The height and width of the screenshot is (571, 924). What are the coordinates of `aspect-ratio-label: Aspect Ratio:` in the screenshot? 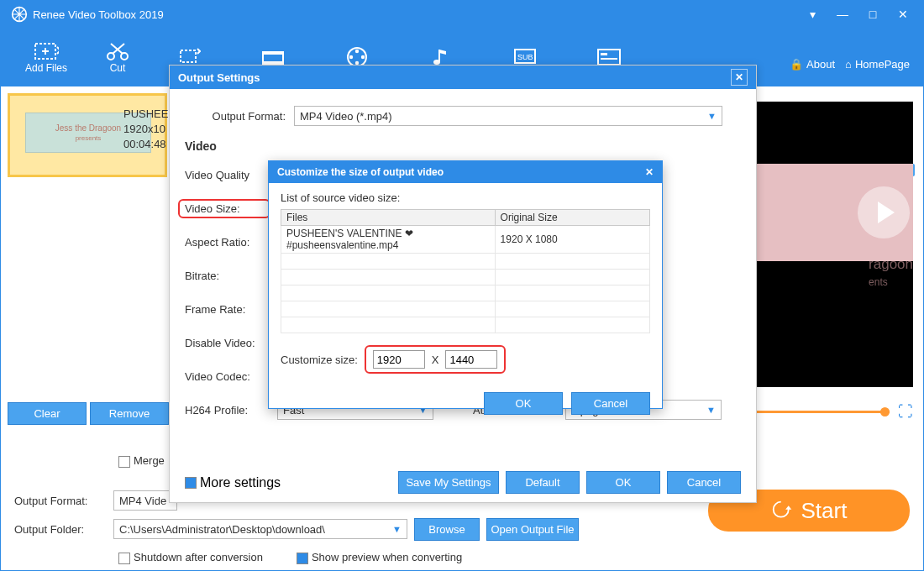 It's located at (231, 242).